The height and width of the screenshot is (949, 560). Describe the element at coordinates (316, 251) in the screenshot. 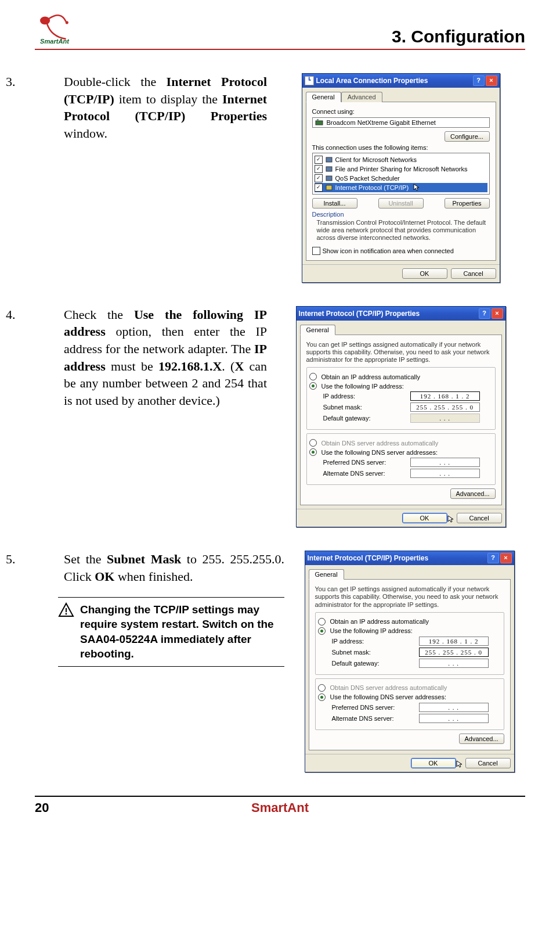

I see `show-icon-checkbox` at that location.